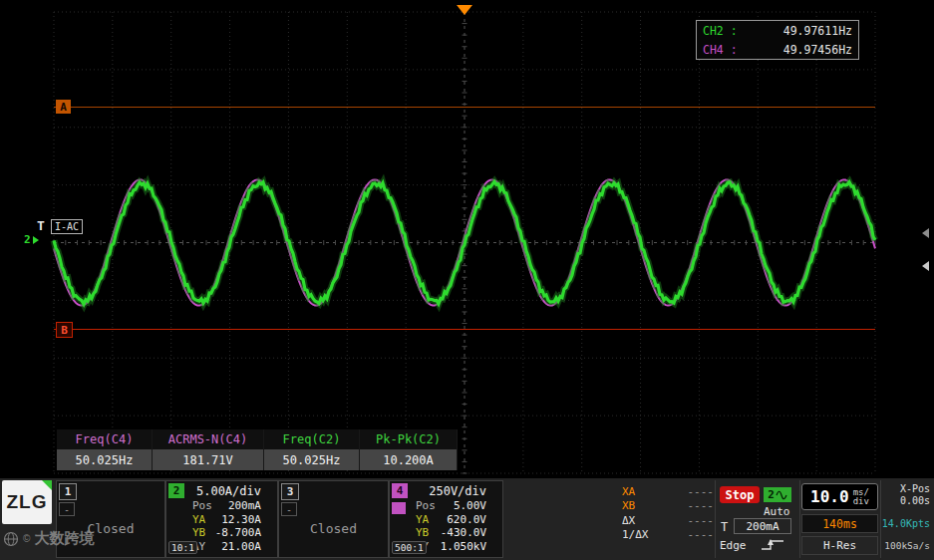 This screenshot has width=934, height=560. What do you see at coordinates (333, 519) in the screenshot?
I see `channel-3-panel: 3 - Closed` at bounding box center [333, 519].